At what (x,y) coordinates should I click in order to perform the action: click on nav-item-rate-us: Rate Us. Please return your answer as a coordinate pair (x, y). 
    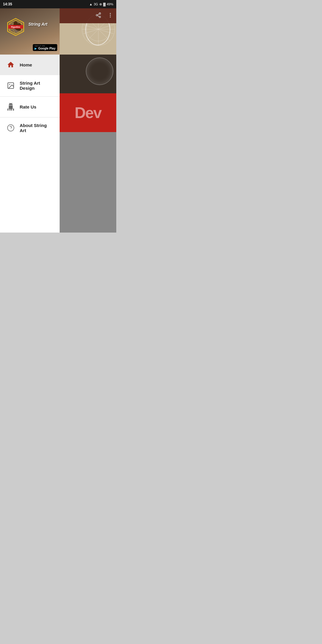
    Looking at the image, I should click on (30, 107).